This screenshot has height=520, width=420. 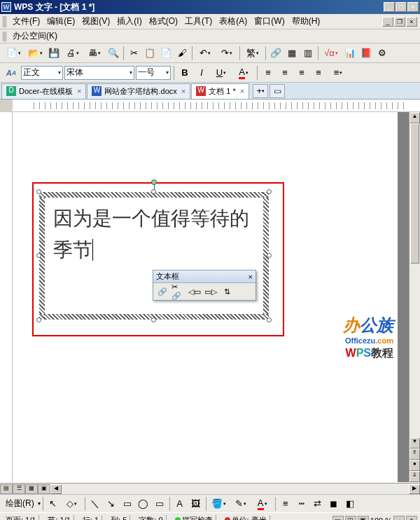 I want to click on ruler-vertical, so click(x=6, y=297).